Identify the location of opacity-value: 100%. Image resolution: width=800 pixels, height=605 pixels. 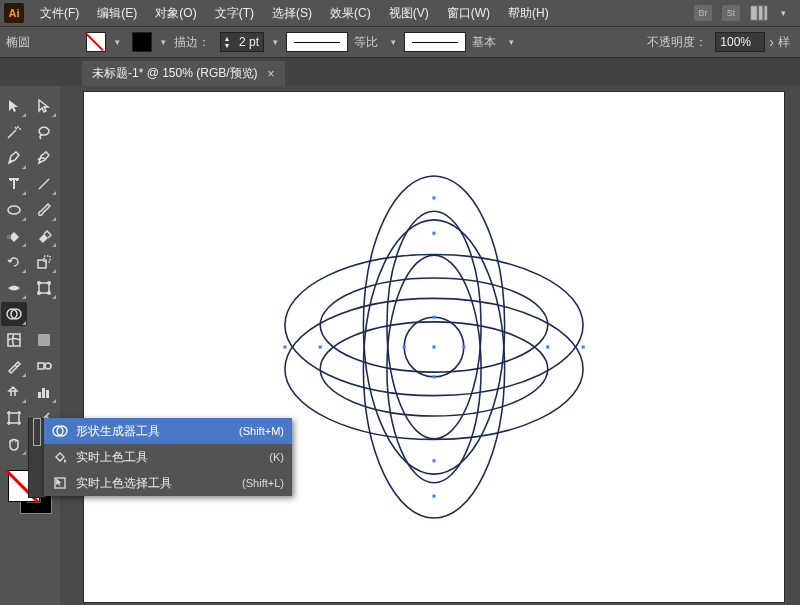
(736, 42).